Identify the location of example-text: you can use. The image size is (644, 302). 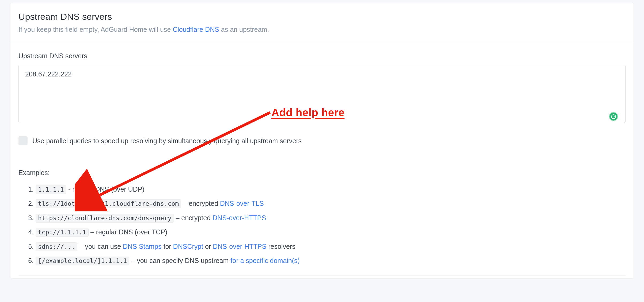
(104, 246).